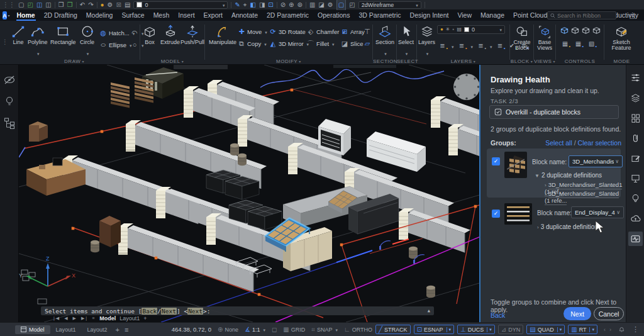  Describe the element at coordinates (99, 15) in the screenshot. I see `tab-modeling: Modeling` at that location.